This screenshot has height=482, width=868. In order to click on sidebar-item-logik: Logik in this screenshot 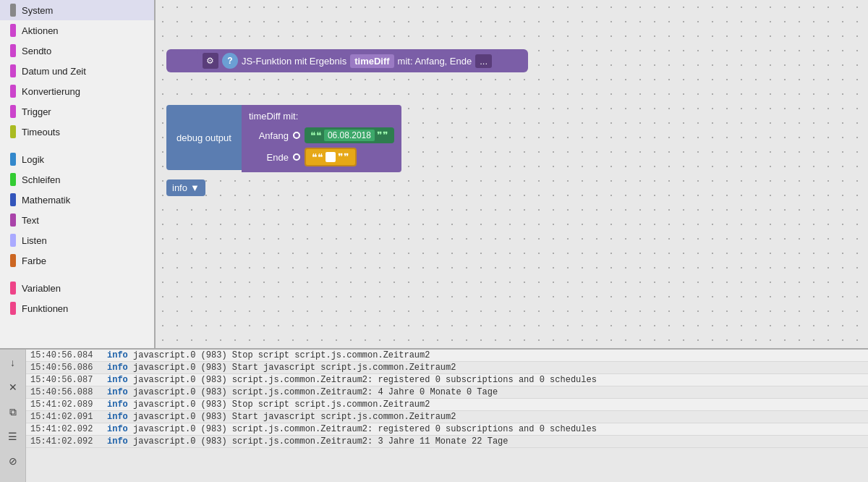, I will do `click(77, 159)`.